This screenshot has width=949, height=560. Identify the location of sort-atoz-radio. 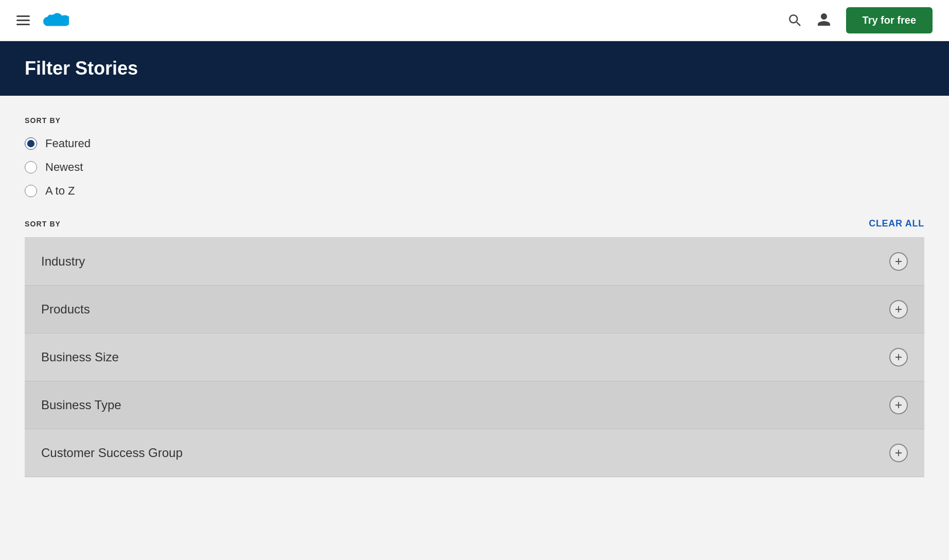
(31, 191).